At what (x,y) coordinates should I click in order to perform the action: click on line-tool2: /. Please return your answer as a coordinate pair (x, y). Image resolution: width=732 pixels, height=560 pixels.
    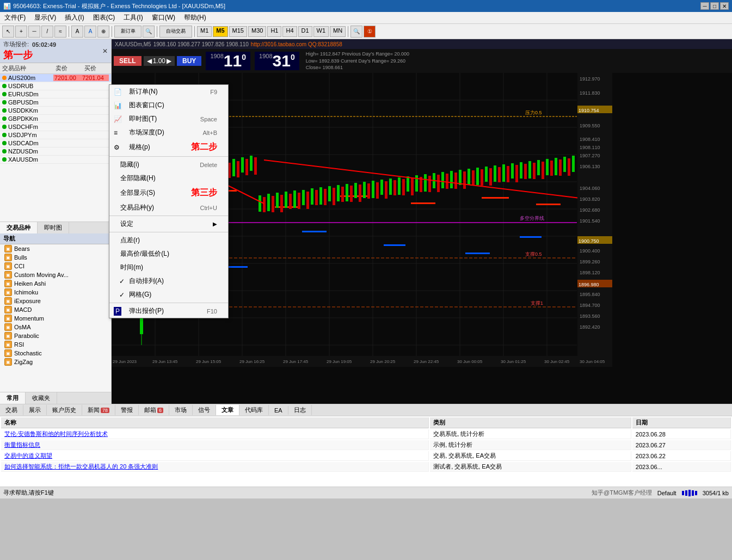
    Looking at the image, I should click on (47, 32).